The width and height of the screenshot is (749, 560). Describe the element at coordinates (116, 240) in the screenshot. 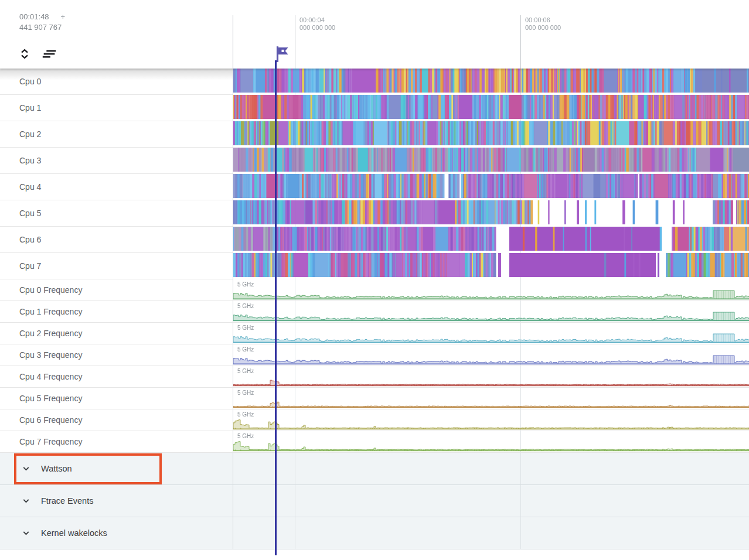

I see `track-label-cell: Cpu 6` at that location.